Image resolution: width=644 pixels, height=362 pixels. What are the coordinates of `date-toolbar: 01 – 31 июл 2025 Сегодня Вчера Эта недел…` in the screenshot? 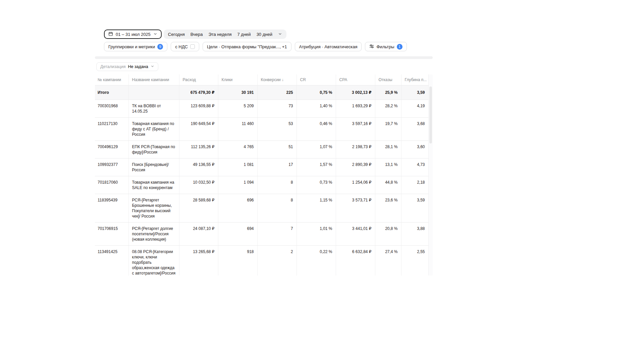 It's located at (268, 34).